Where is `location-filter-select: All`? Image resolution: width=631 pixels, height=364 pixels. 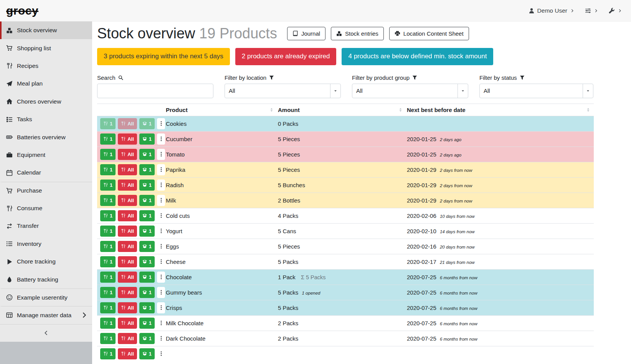
location-filter-select: All is located at coordinates (282, 91).